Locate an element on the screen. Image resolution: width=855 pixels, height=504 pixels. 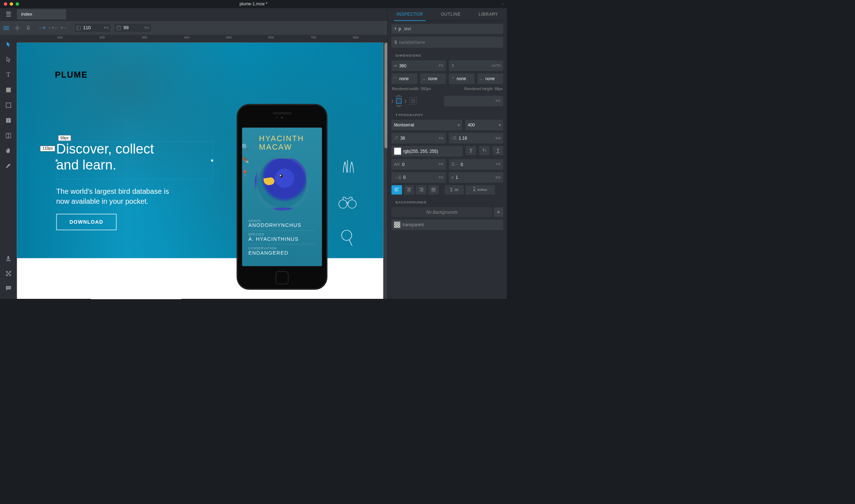
site-logo: PLUME is located at coordinates (71, 75).